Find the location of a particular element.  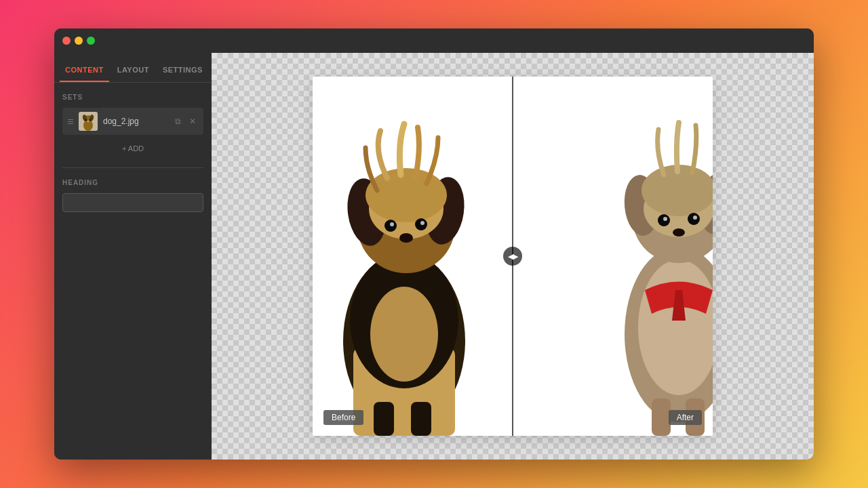

drag-handle-icon is located at coordinates (71, 122).